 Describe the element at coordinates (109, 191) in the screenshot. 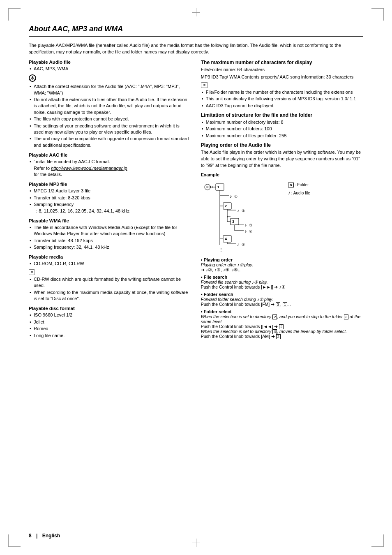

I see `list-item: MPEG 1/2 Audio Layer 3 file` at that location.